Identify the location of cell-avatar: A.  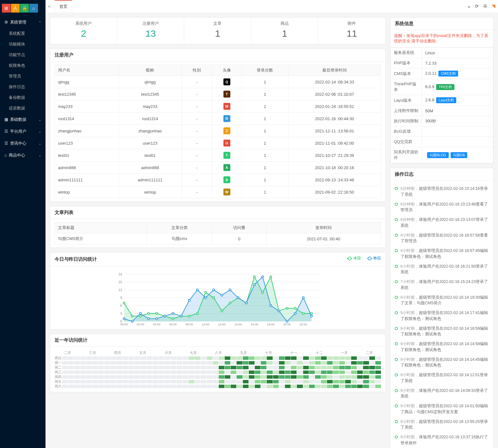
(227, 168).